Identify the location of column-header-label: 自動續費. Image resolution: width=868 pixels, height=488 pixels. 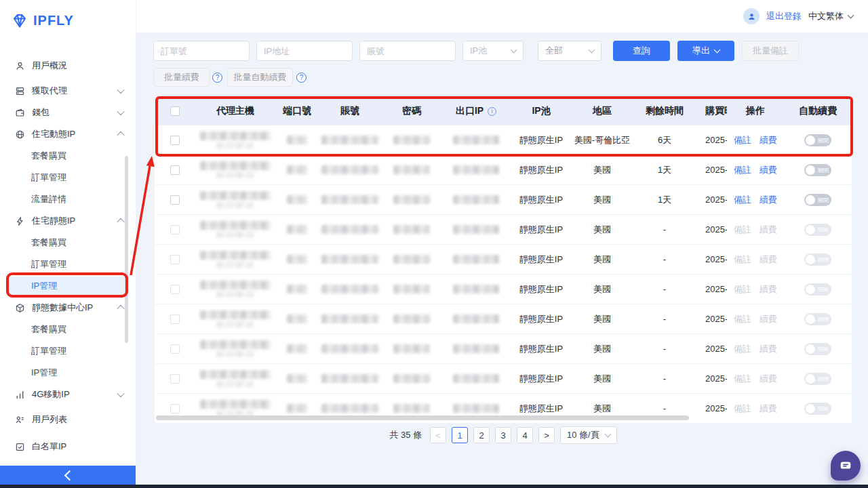
(818, 111).